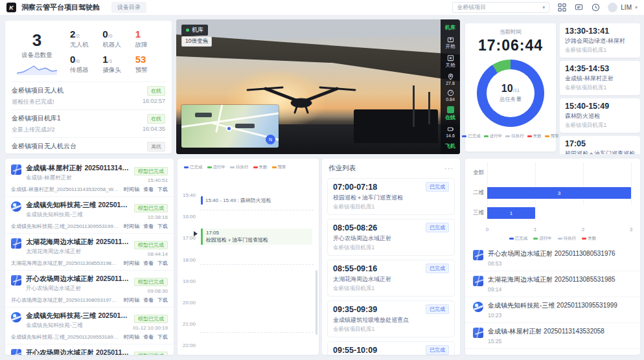  I want to click on model-item: 金成镇先知科技苑-三维 202501120955318... 金成镇先知科技苑-…, so click(89, 326).